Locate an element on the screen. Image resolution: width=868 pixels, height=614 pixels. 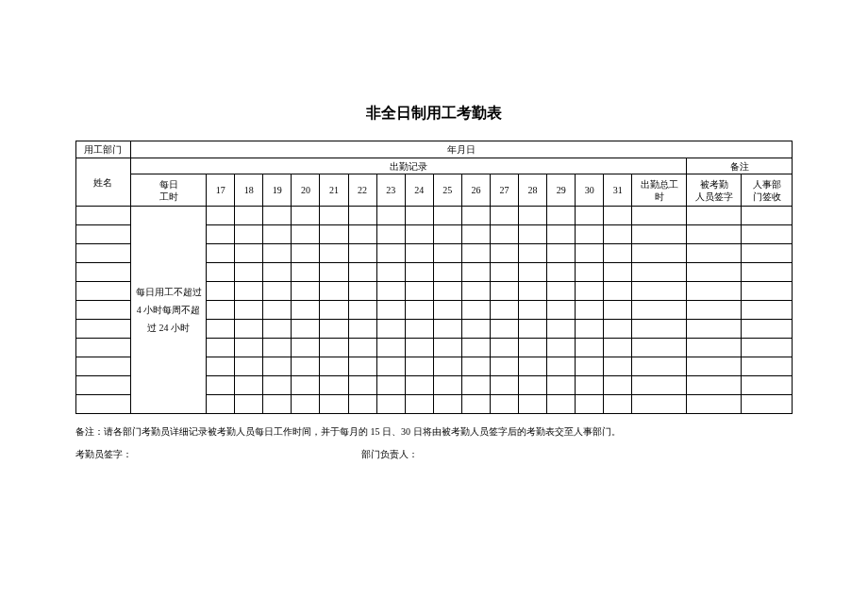
day-header: 21 is located at coordinates (334, 191).